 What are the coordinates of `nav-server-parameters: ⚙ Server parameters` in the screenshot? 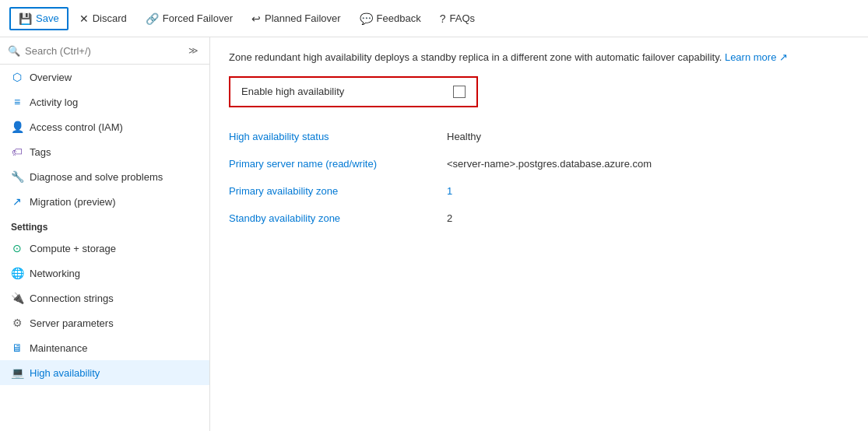 It's located at (104, 323).